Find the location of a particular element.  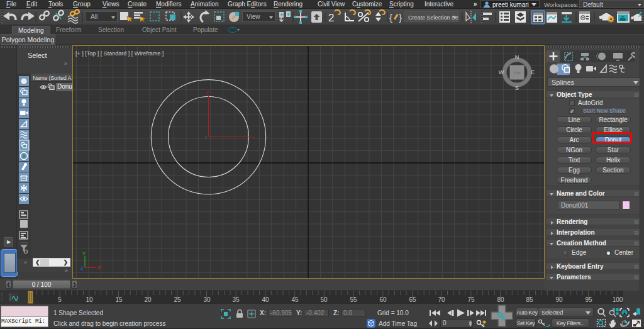

svg-text: N is located at coordinates (517, 57).